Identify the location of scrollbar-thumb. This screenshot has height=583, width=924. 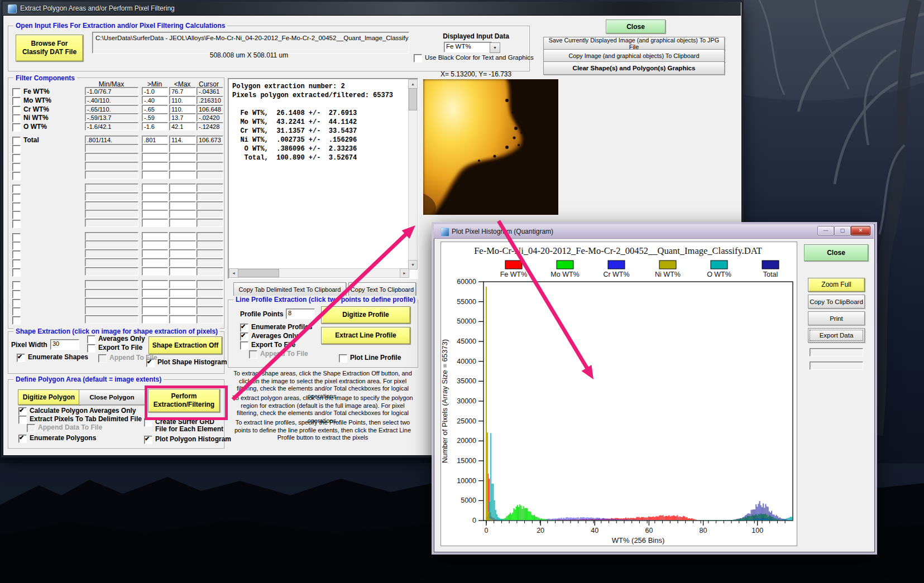
(413, 99).